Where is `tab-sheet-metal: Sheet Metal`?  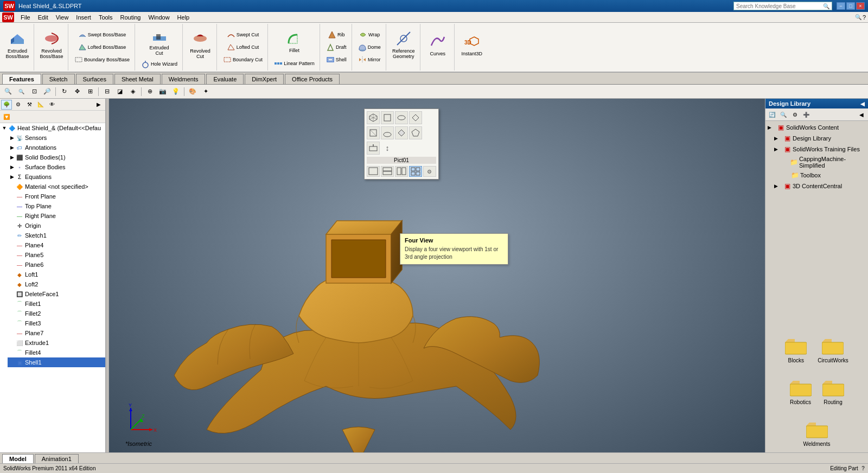 tab-sheet-metal: Sheet Metal is located at coordinates (138, 79).